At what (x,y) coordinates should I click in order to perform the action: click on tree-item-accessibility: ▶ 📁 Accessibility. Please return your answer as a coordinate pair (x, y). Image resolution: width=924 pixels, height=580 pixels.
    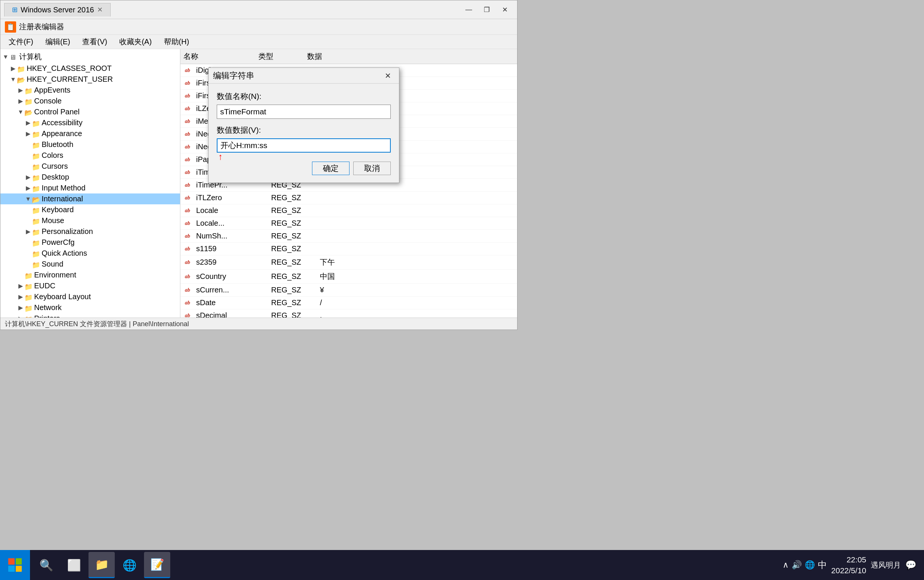
    Looking at the image, I should click on (90, 123).